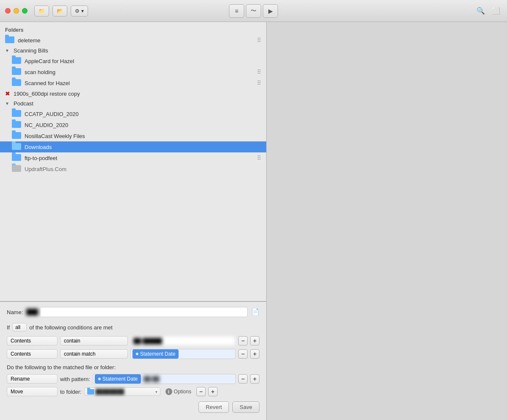  Describe the element at coordinates (139, 83) in the screenshot. I see `folder-name-scanned-hazel: Scanned for Hazel` at that location.